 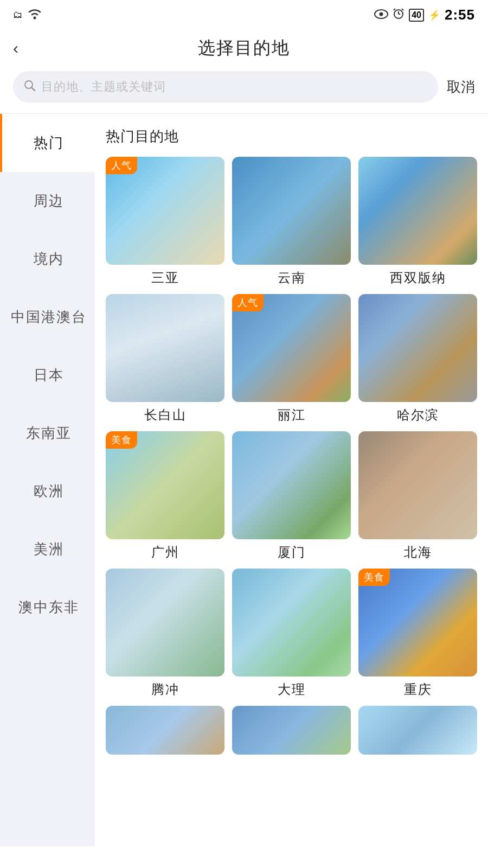 What do you see at coordinates (418, 485) in the screenshot?
I see `dest-beihai-img` at bounding box center [418, 485].